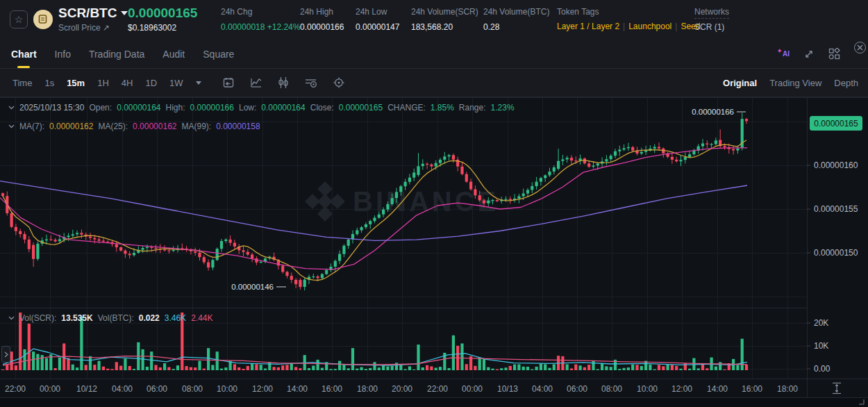 Image resolution: width=868 pixels, height=407 pixels. I want to click on low-value: 0.00000164, so click(283, 108).